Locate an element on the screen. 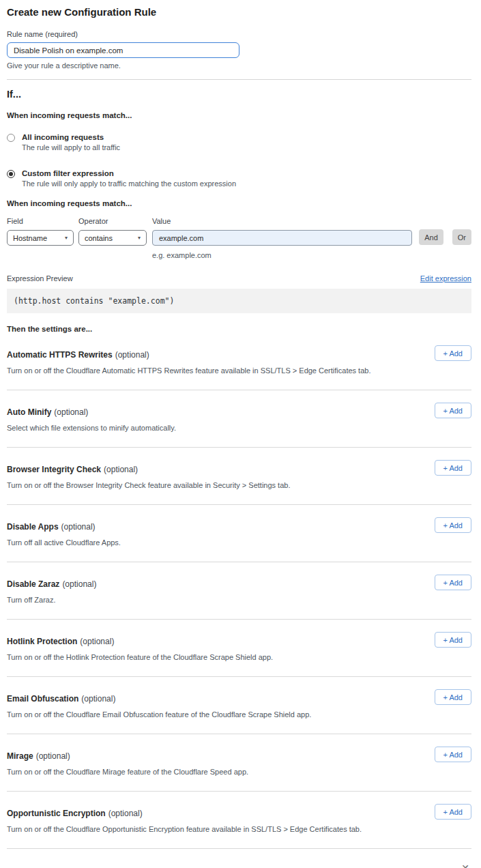 The height and width of the screenshot is (868, 481). field-label: Field is located at coordinates (40, 221).